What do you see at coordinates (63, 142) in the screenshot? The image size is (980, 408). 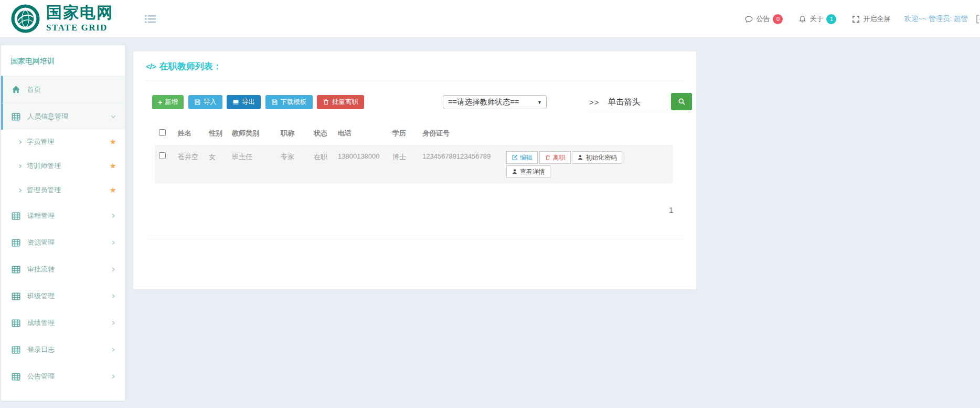 I see `sidebar-item-student-mgmt: 学员管理 ★` at bounding box center [63, 142].